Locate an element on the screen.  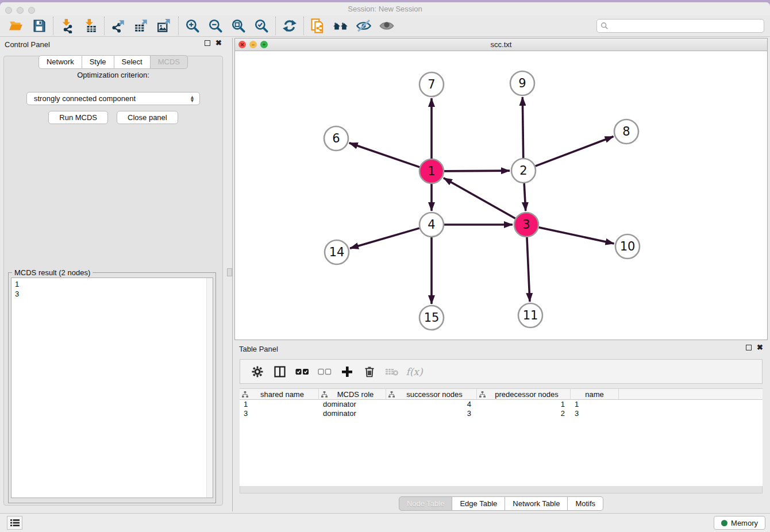
table-float-panel-icon is located at coordinates (749, 348).